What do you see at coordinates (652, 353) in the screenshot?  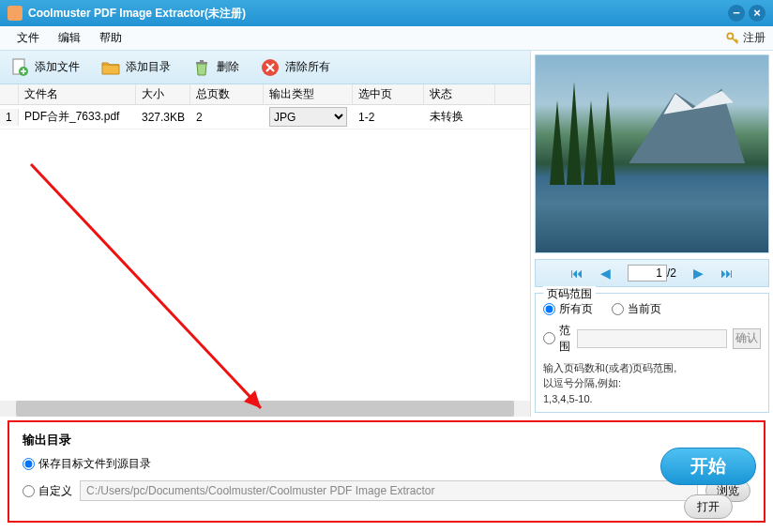 I see `page-range-group: 页码范围 所有页 当前页 范围 确认 输入页码数和(或者)页码范围,以逗号分隔,…` at bounding box center [652, 353].